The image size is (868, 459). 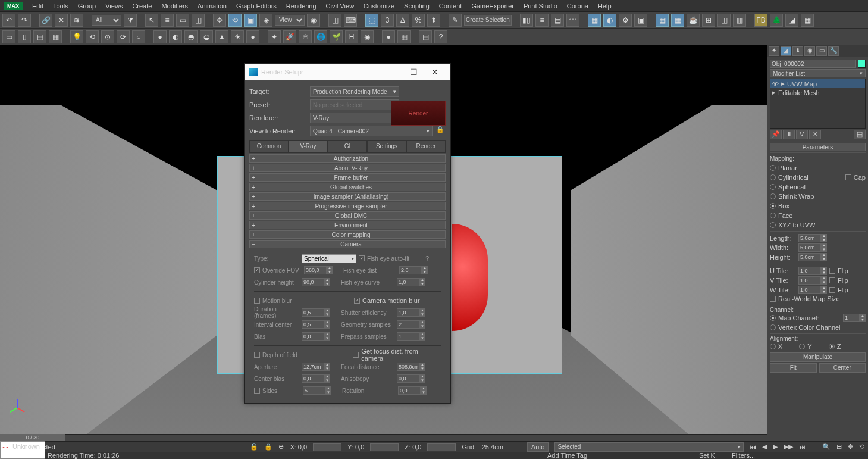 I want to click on view-dropdown: Quad 4 - Camera002, so click(x=371, y=131).